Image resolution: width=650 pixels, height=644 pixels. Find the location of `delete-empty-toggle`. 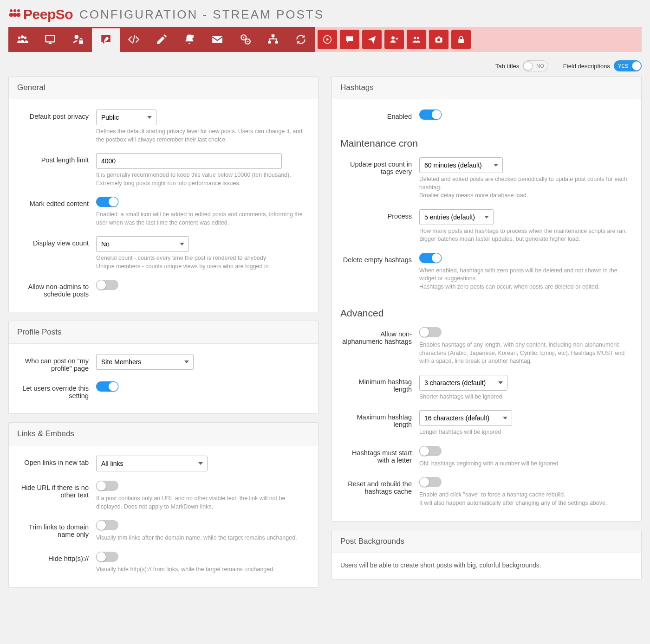

delete-empty-toggle is located at coordinates (430, 258).